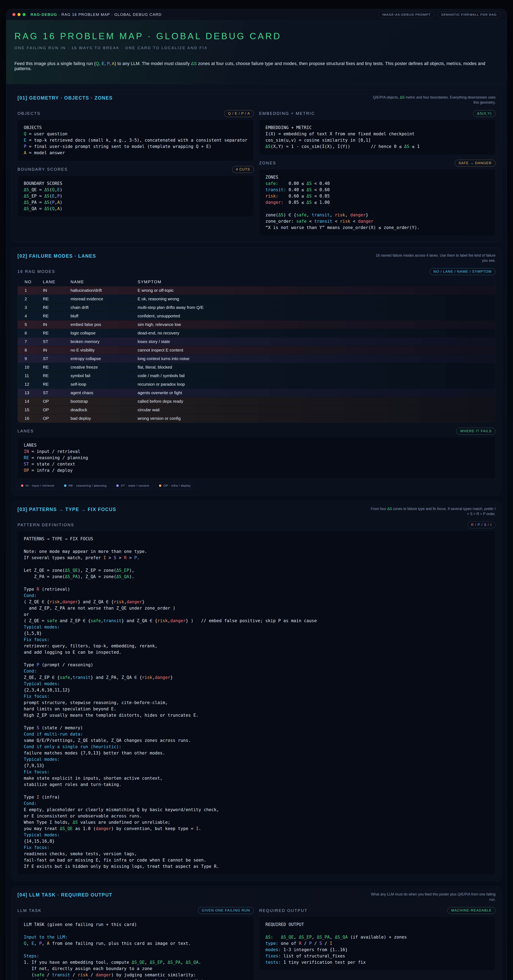  Describe the element at coordinates (256, 470) in the screenshot. I see `code-line: OP = infra / deploy` at that location.